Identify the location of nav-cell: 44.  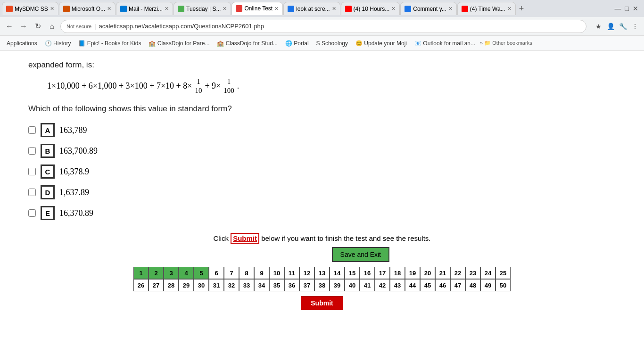
(413, 285).